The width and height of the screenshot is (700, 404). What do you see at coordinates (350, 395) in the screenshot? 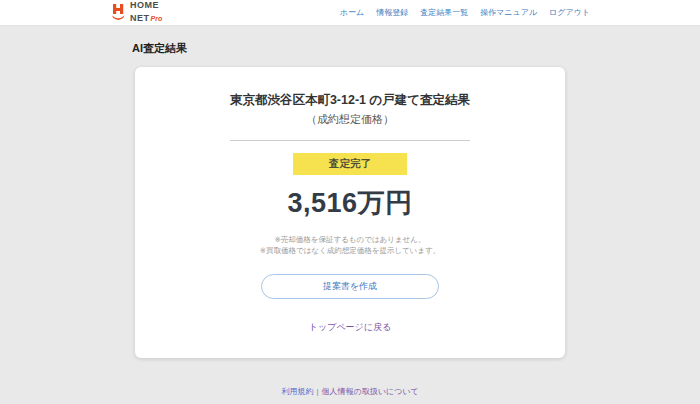
I see `page-footer: 利用規約|個人情報の取扱いについて` at bounding box center [350, 395].